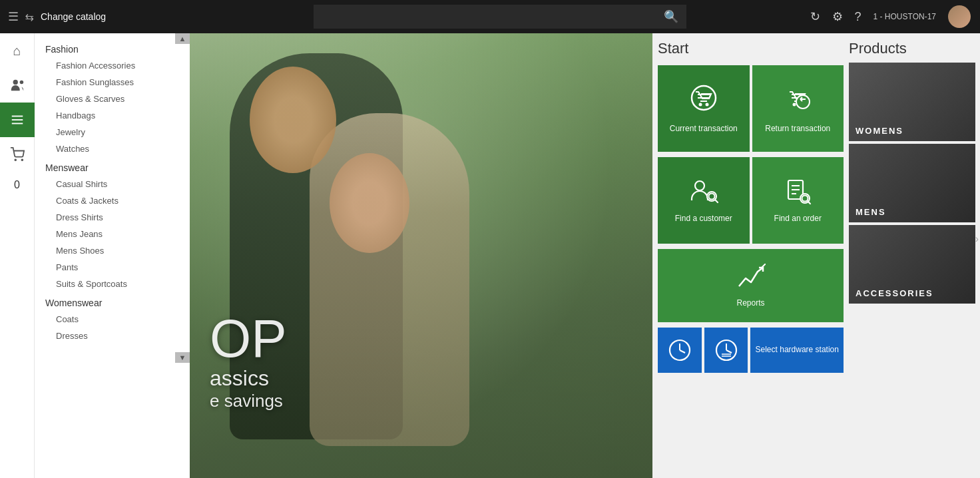 This screenshot has width=980, height=478. I want to click on category-header: Menswear, so click(112, 166).